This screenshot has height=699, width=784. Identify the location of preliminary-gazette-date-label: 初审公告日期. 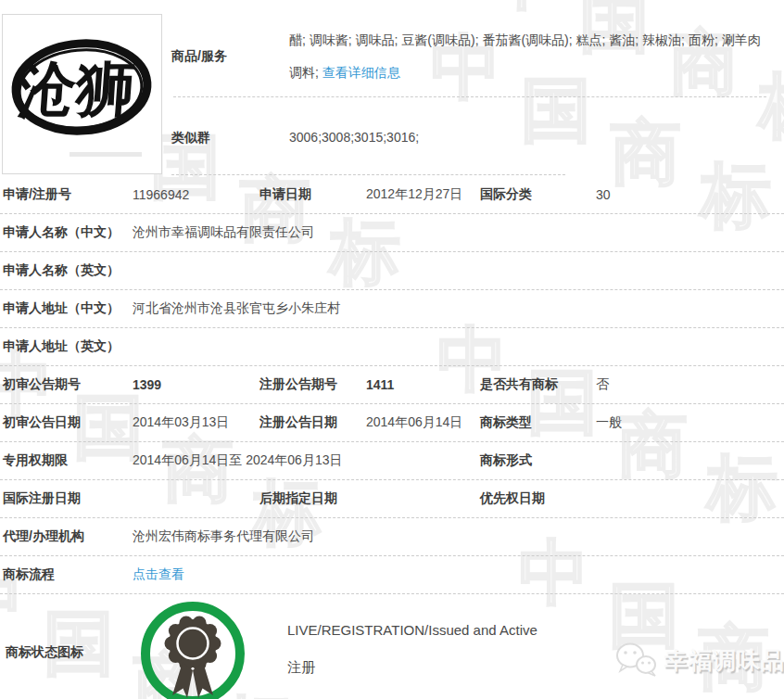
(67, 423).